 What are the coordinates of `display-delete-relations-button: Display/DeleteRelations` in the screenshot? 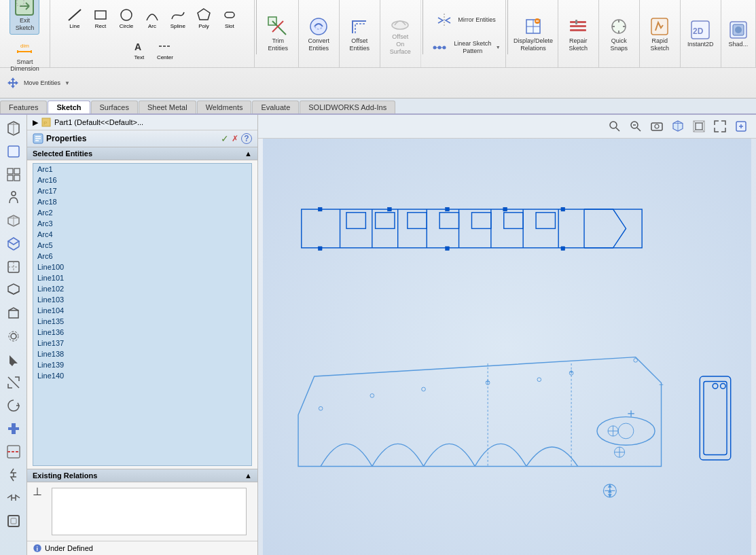 It's located at (533, 34).